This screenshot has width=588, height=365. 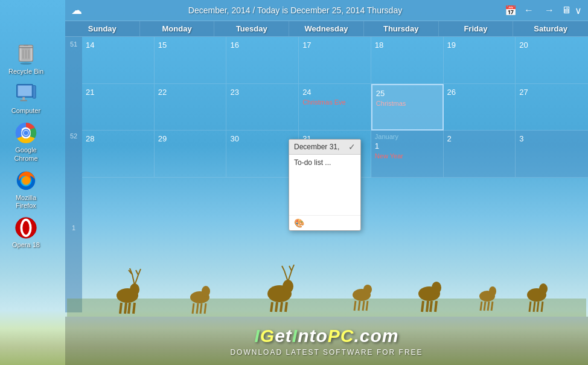 What do you see at coordinates (252, 29) in the screenshot?
I see `tuesday-header: Tuesday` at bounding box center [252, 29].